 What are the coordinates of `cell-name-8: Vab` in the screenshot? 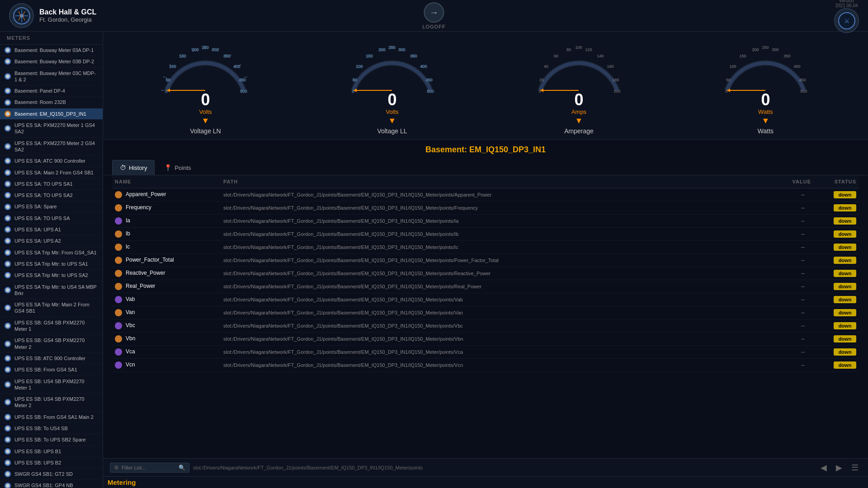 It's located at (166, 300).